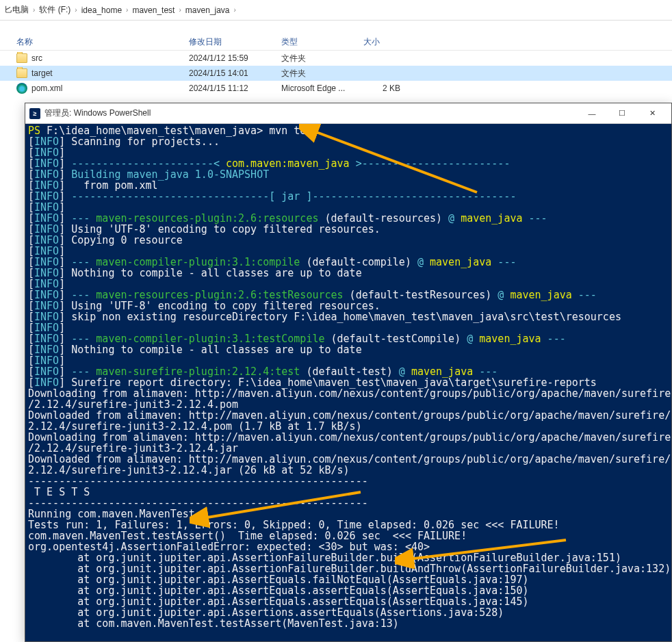 The width and height of the screenshot is (672, 642). I want to click on terminal-line: T E S T S, so click(348, 492).